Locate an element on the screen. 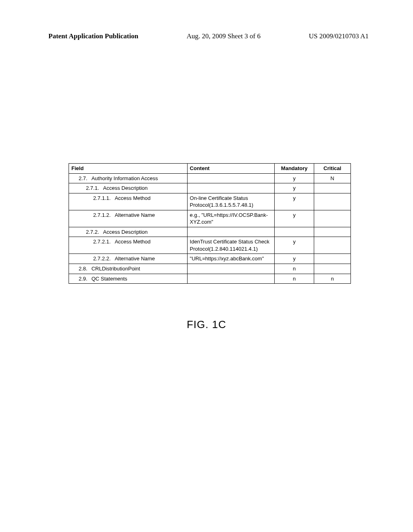 The image size is (413, 532). field-number: 2.7.2. is located at coordinates (93, 232).